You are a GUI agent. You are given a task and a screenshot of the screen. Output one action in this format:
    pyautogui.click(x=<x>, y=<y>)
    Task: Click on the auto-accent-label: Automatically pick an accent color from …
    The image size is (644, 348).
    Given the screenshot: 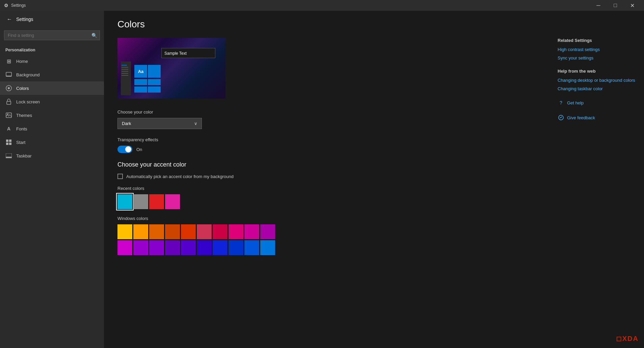 What is the action you would take?
    pyautogui.click(x=180, y=176)
    